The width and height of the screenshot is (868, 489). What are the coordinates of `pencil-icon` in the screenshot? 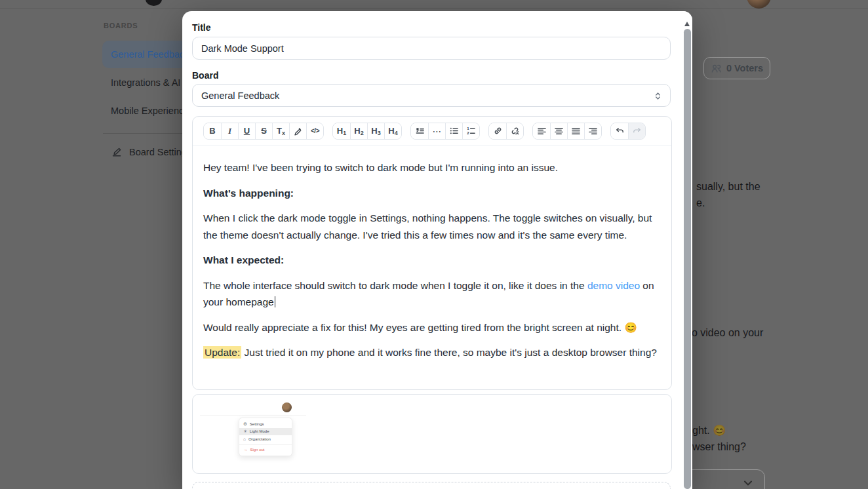 It's located at (117, 152).